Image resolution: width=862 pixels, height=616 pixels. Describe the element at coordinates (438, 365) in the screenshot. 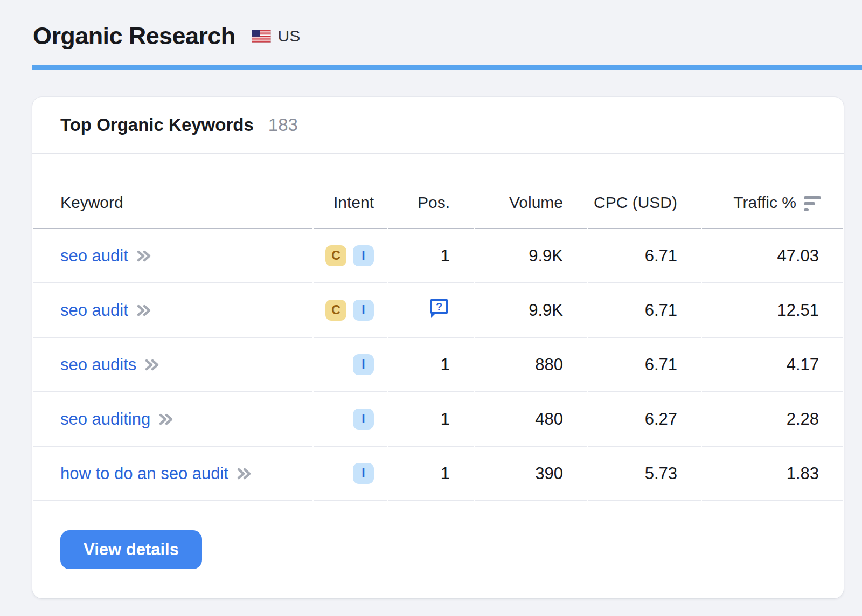

I see `table-row: seo audits I 1 880 6.71` at that location.